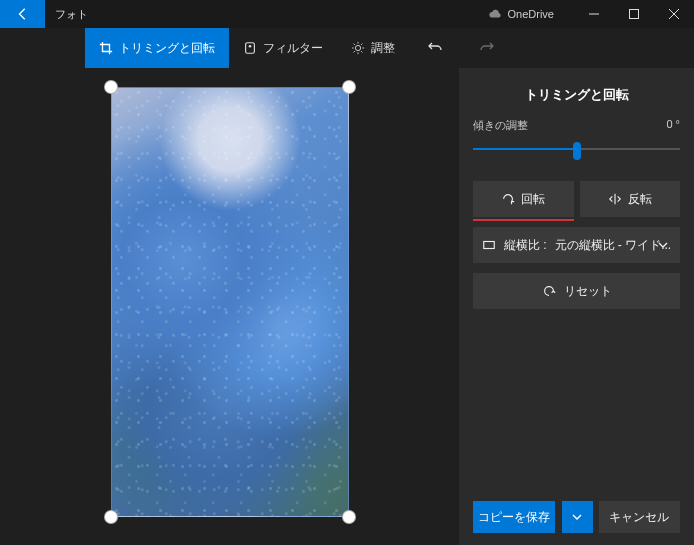 This screenshot has height=545, width=694. What do you see at coordinates (588, 292) in the screenshot?
I see `button-label: リセット` at bounding box center [588, 292].